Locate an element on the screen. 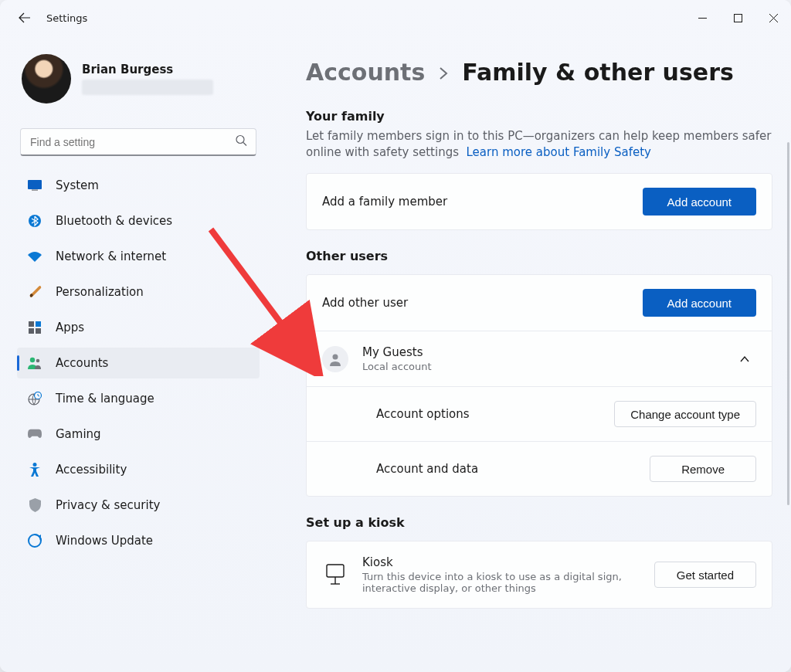  sidebar-item-label: Time & language is located at coordinates (152, 399).